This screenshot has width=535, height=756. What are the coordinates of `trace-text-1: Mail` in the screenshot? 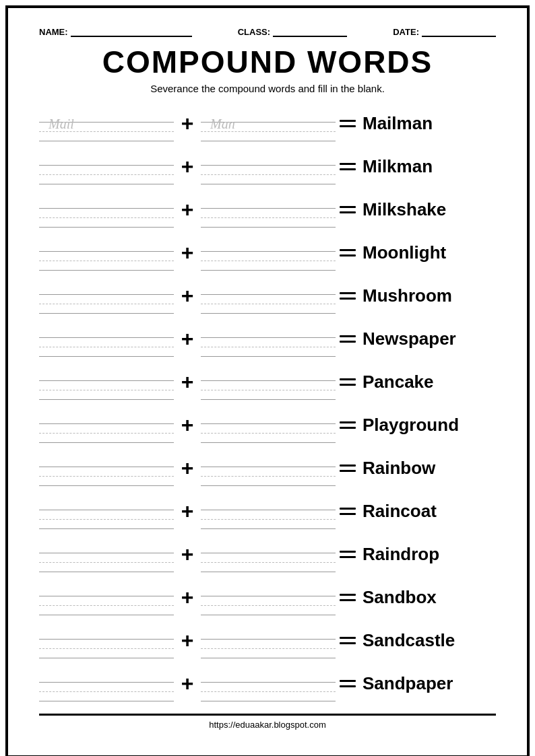 It's located at (61, 124).